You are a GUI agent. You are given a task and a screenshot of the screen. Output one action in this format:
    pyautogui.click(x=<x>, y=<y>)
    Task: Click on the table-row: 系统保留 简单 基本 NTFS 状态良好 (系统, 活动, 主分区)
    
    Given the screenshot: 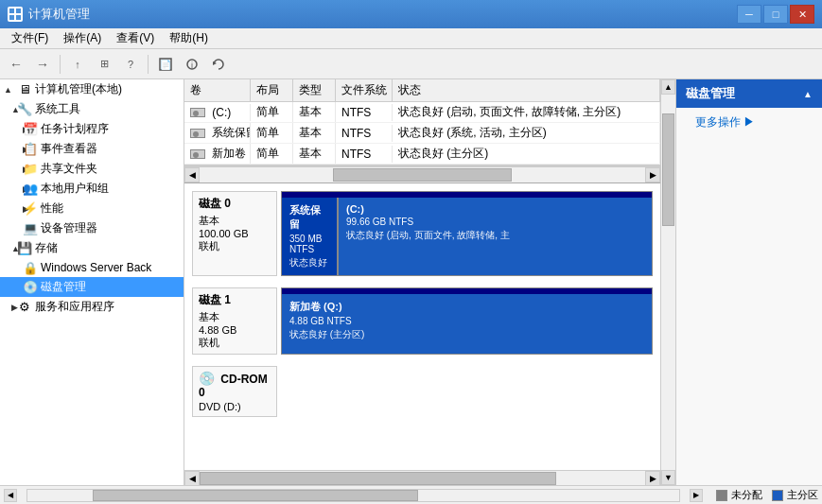 What is the action you would take?
    pyautogui.click(x=422, y=133)
    